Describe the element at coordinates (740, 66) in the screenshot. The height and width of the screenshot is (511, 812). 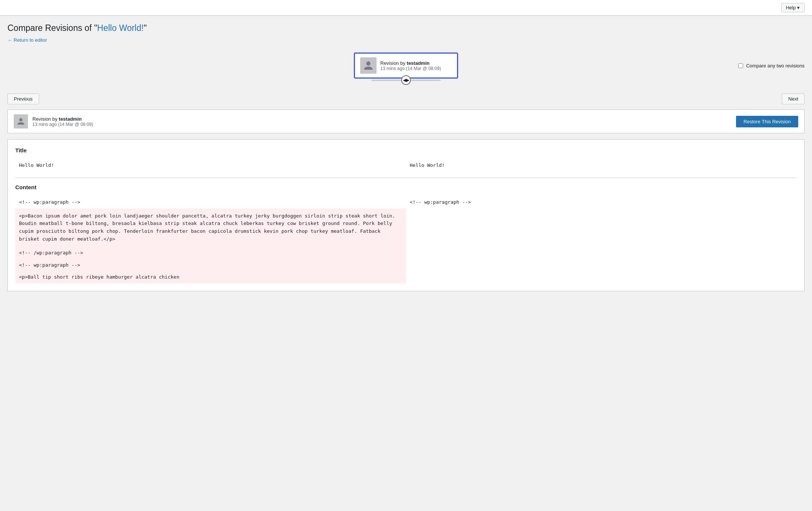
I see `compare-two-revisions-checkbox` at that location.